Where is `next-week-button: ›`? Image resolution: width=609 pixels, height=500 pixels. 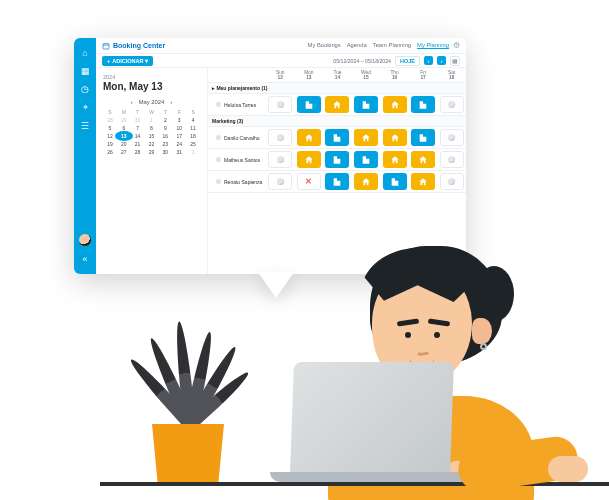 next-week-button: › is located at coordinates (442, 60).